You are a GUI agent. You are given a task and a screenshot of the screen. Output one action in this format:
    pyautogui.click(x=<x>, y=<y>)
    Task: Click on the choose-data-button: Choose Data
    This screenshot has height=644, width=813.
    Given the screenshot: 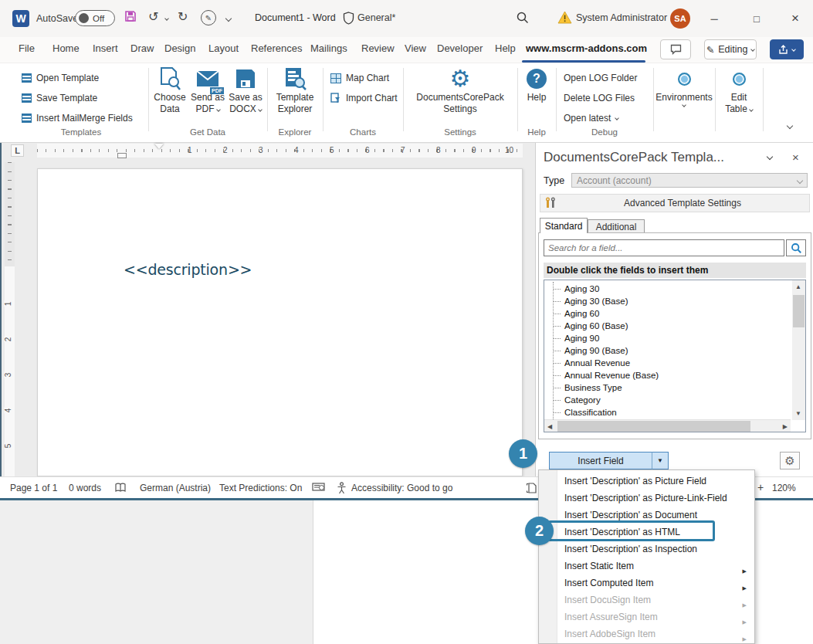 What is the action you would take?
    pyautogui.click(x=170, y=90)
    